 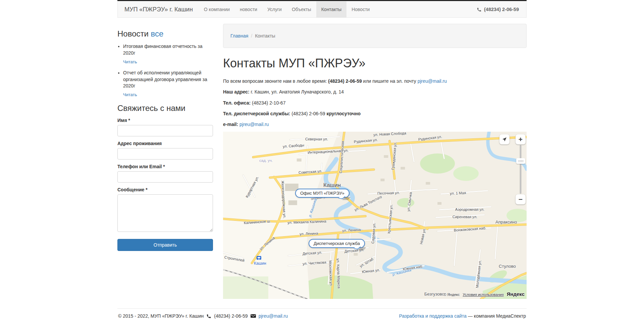 I want to click on nav-menu: О компанииновостиУслугиОбъектыКонтактыНо…, so click(x=287, y=9).